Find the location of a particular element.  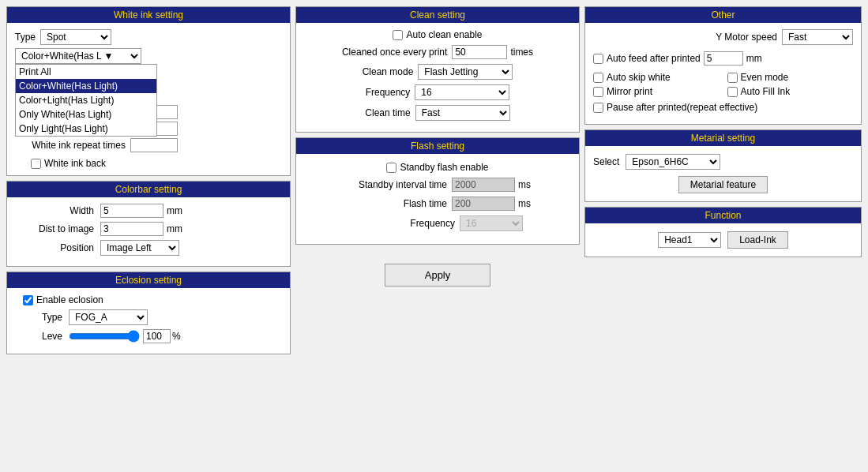

eclosion-panel: Eclosion setting Enable eclosion Type FO… is located at coordinates (148, 313).